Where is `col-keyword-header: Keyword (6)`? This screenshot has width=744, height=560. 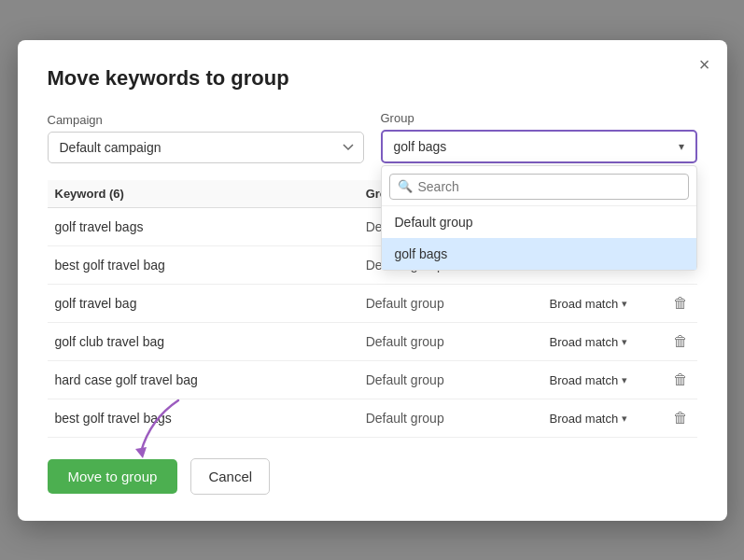 col-keyword-header: Keyword (6) is located at coordinates (204, 194).